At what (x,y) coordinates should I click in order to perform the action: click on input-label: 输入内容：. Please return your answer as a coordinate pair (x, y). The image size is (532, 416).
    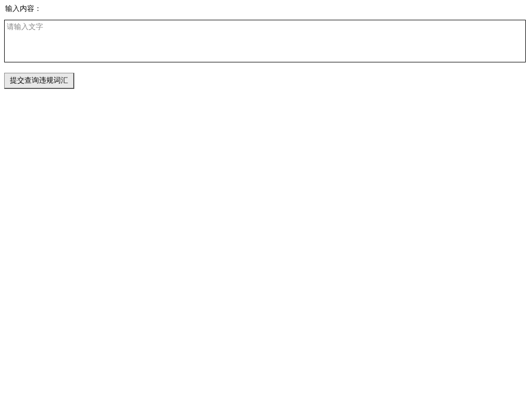
    Looking at the image, I should click on (266, 9).